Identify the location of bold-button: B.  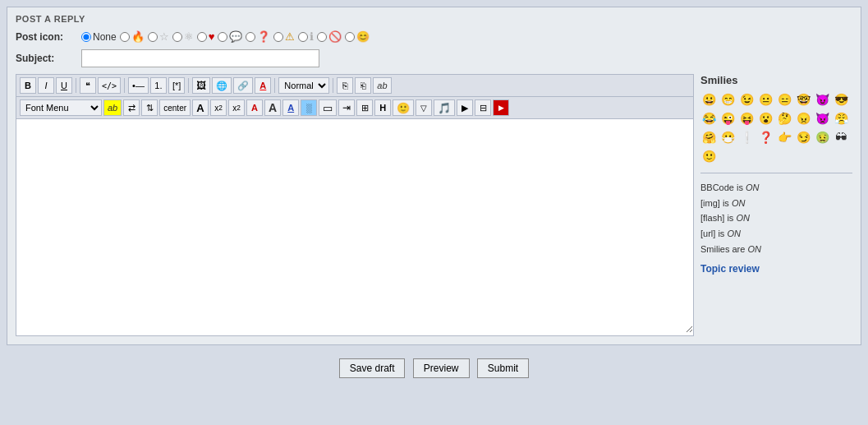
(28, 85).